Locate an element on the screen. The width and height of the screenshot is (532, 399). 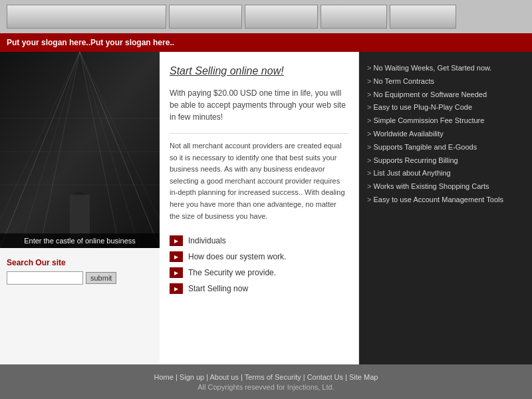
menu-item-label: How does our system work. is located at coordinates (237, 257).